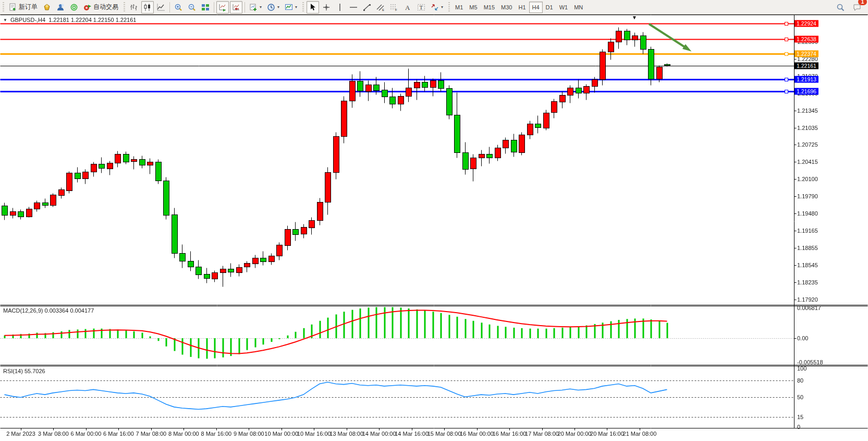  I want to click on price-tick-label: 1.18855, so click(808, 248).